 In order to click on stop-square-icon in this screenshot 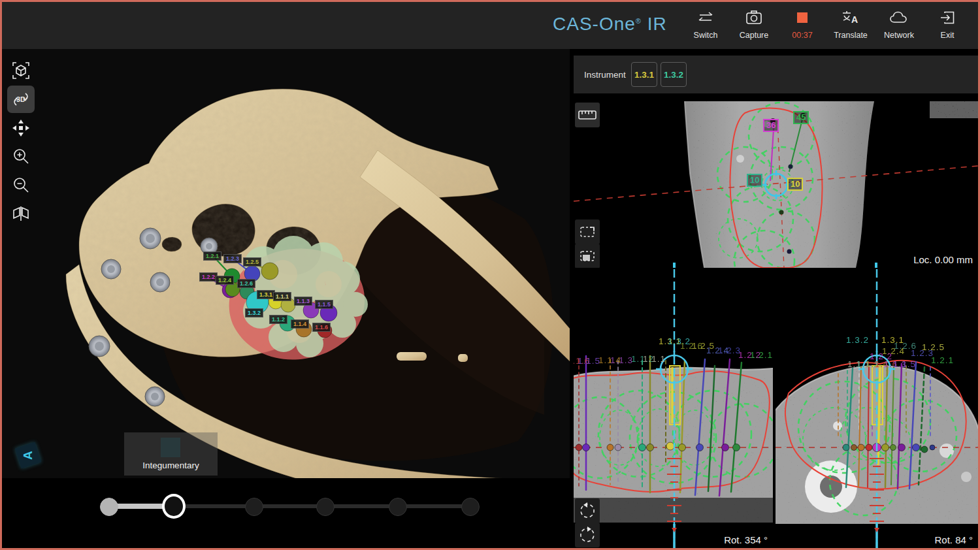, I will do `click(802, 18)`.